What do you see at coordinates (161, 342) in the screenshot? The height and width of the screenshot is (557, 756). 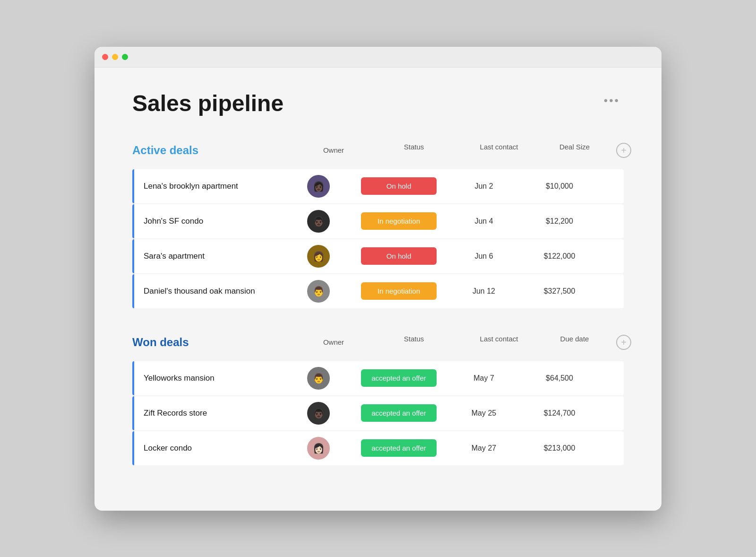 I see `won-deals-title: Won deals` at bounding box center [161, 342].